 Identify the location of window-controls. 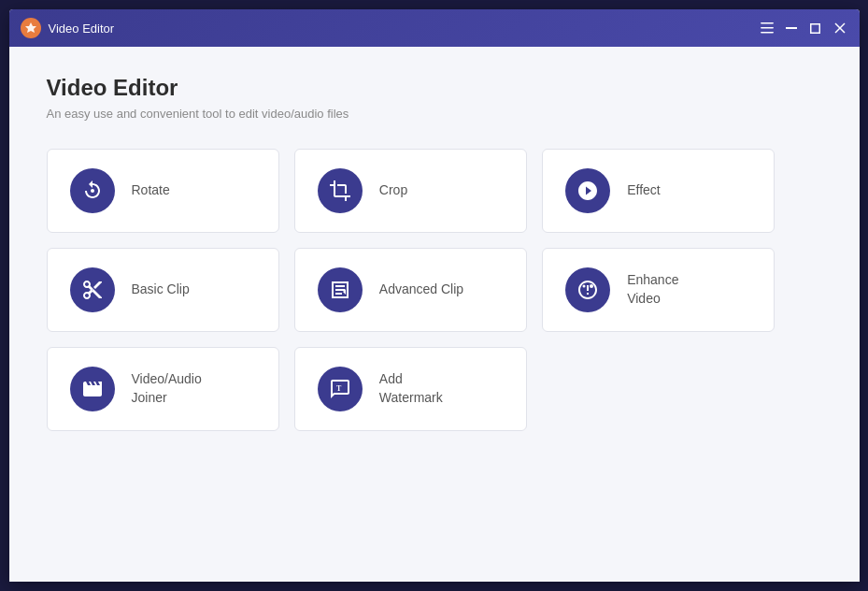
(804, 28).